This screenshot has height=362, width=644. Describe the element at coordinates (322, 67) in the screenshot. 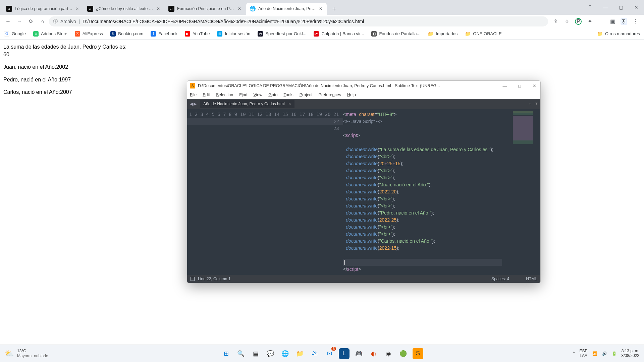

I see `output-line: Juan, nació en el Año:2002` at that location.